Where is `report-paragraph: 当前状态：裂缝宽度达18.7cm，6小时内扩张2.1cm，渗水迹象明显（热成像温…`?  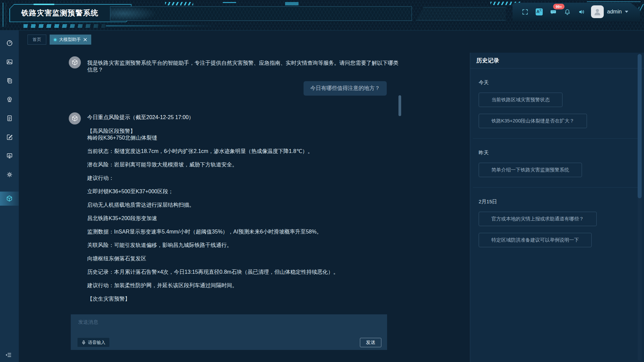
report-paragraph: 当前状态：裂缝宽度达18.7cm，6小时内扩张2.1cm，渗水迹象明显（热成像温… is located at coordinates (243, 151).